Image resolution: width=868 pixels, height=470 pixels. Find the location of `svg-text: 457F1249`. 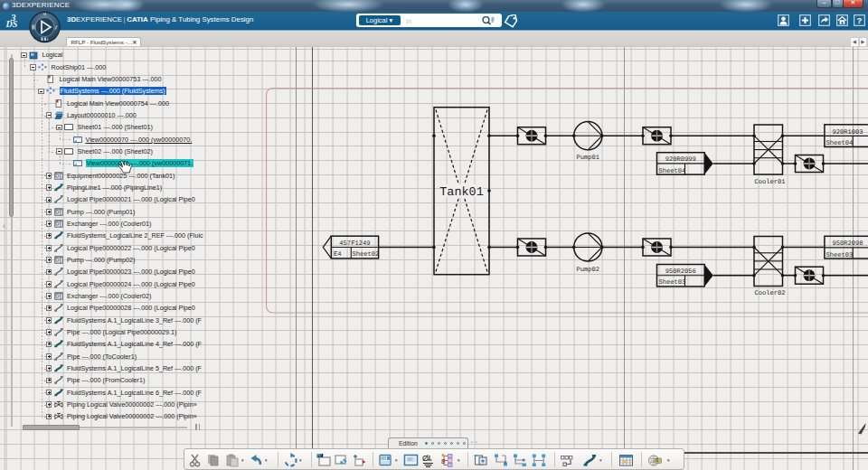

svg-text: 457F1249 is located at coordinates (354, 244).